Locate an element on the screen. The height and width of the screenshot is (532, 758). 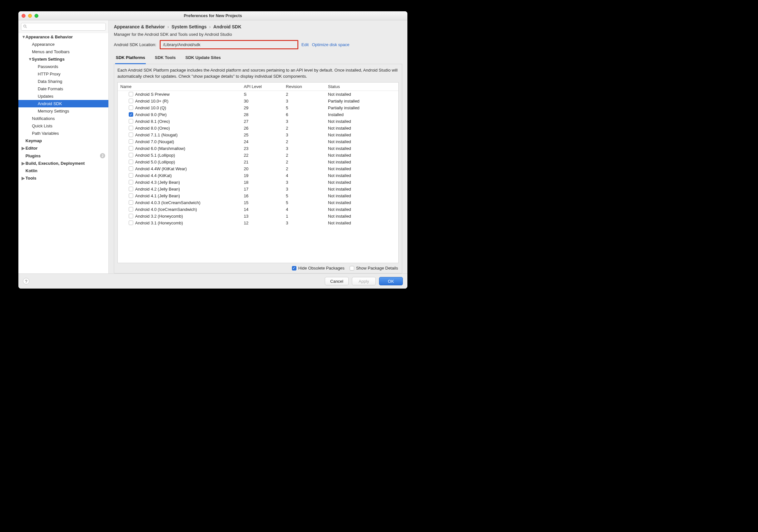
table-row: Android 9.0 (Pie)286Installed is located at coordinates (258, 115).